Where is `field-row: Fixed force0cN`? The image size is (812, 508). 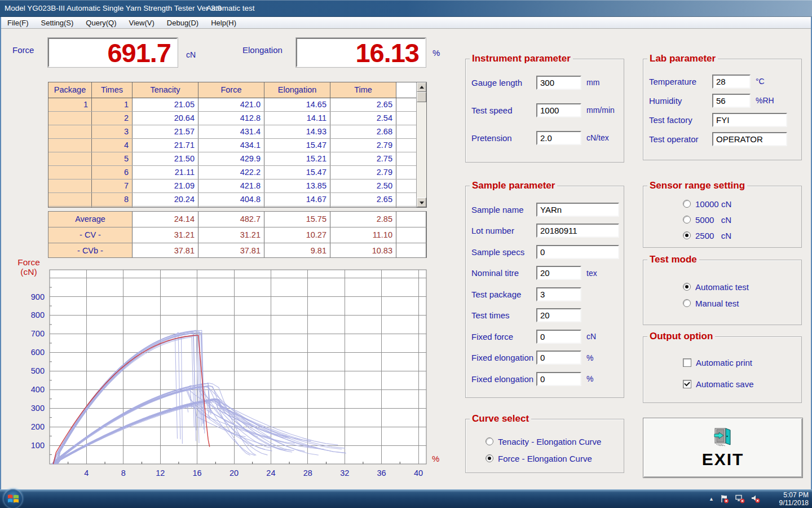
field-row: Fixed force0cN is located at coordinates (548, 336).